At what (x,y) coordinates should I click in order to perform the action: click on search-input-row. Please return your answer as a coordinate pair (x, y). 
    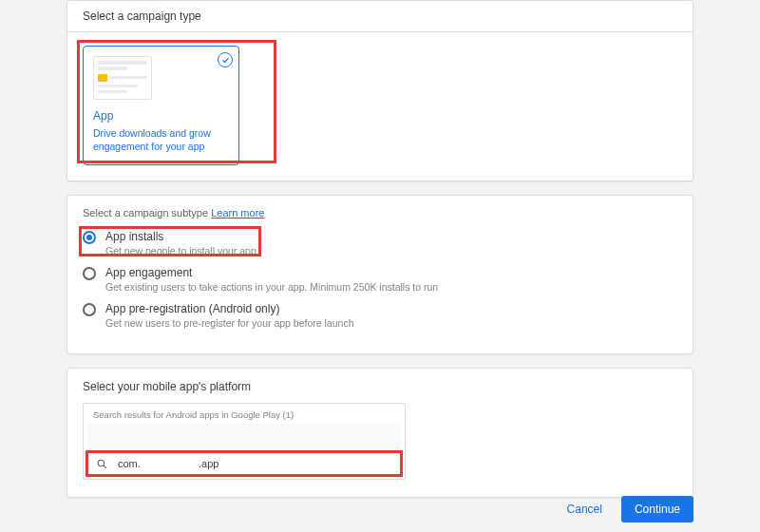
    Looking at the image, I should click on (244, 464).